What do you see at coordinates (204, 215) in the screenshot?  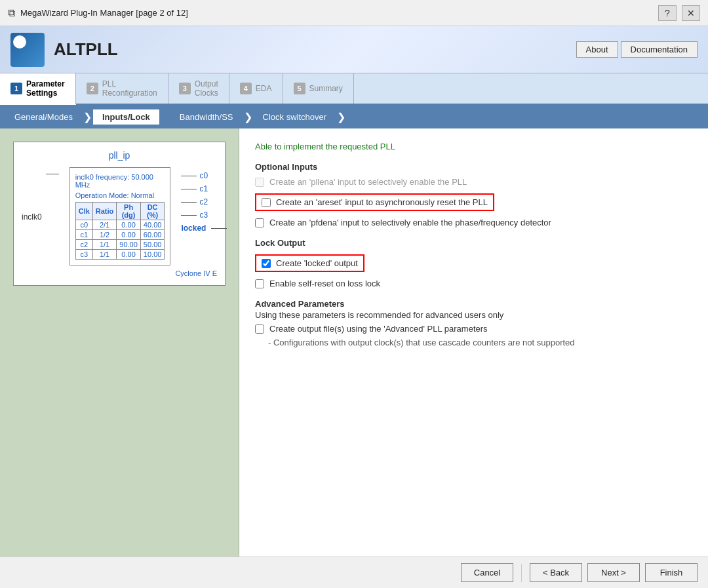 I see `output-c3: c3` at bounding box center [204, 215].